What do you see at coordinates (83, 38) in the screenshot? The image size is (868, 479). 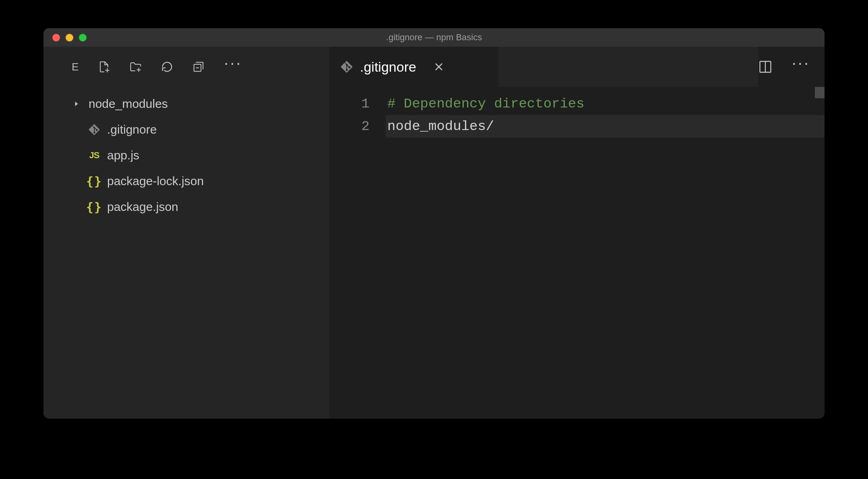 I see `maximize-window-button` at bounding box center [83, 38].